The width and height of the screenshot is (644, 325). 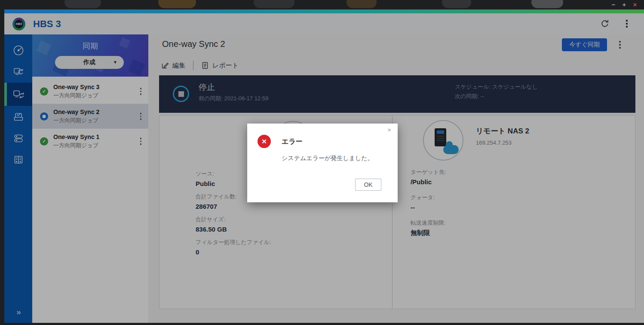 I want to click on maximize-button: +, so click(x=624, y=5).